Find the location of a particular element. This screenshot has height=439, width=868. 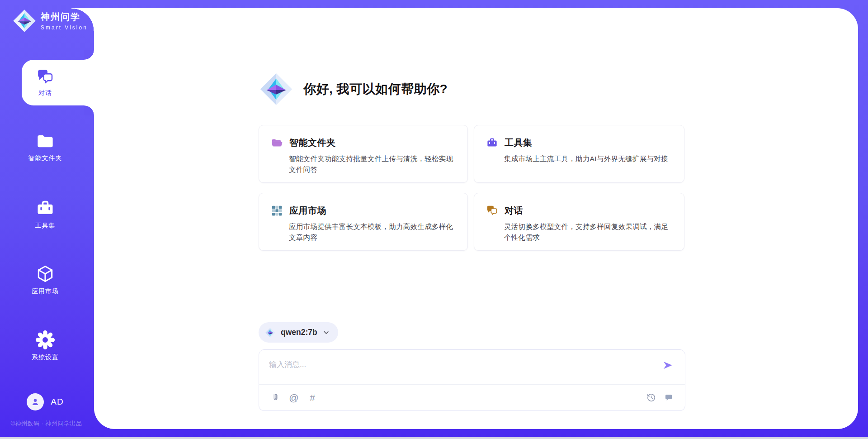

model-name: qwen2:7b is located at coordinates (299, 332).